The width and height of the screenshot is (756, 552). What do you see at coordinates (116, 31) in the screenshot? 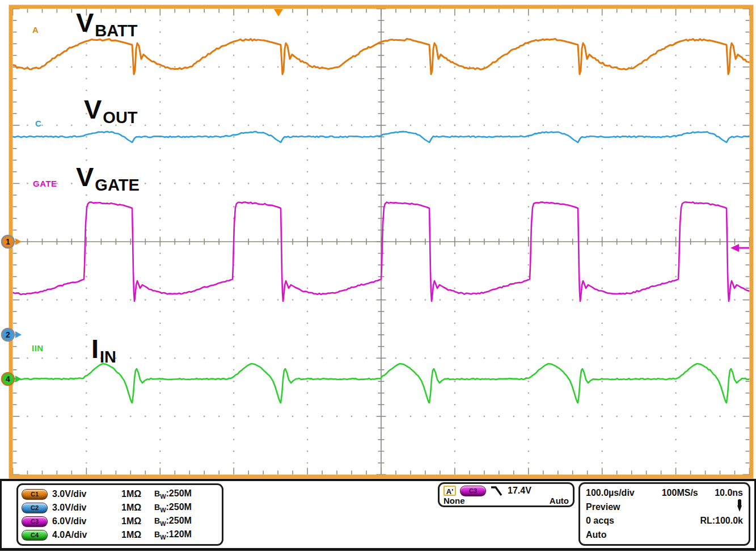
I see `annotation-sub: BATT` at bounding box center [116, 31].